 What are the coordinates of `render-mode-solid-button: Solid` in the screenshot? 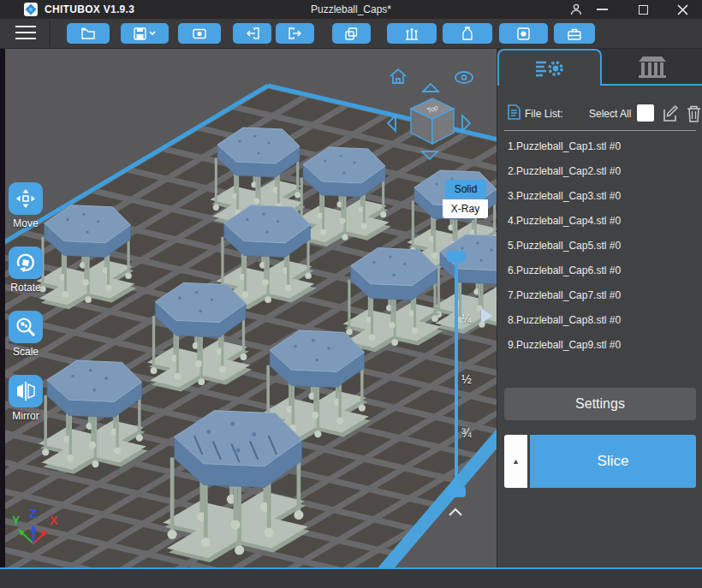 It's located at (466, 189).